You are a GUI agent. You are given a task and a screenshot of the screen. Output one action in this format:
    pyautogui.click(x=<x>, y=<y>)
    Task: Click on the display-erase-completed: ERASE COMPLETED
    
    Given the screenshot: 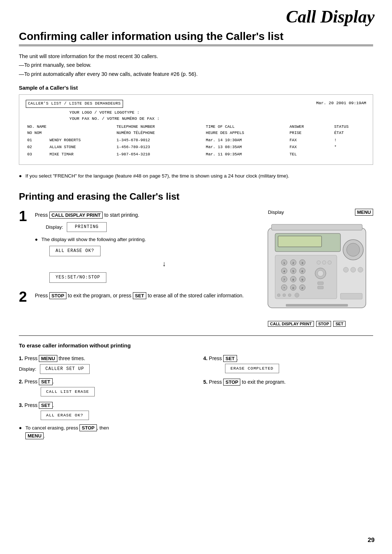 What is the action you would take?
    pyautogui.click(x=252, y=368)
    